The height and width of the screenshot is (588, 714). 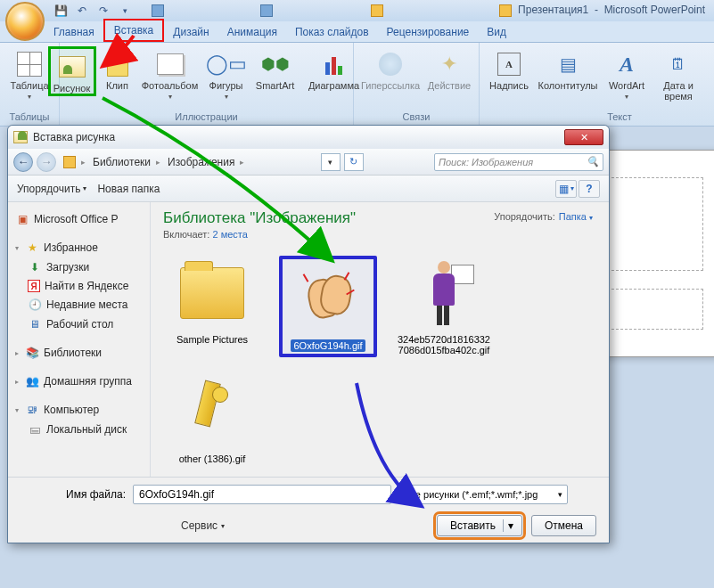 I want to click on back-button: ←, so click(x=23, y=162).